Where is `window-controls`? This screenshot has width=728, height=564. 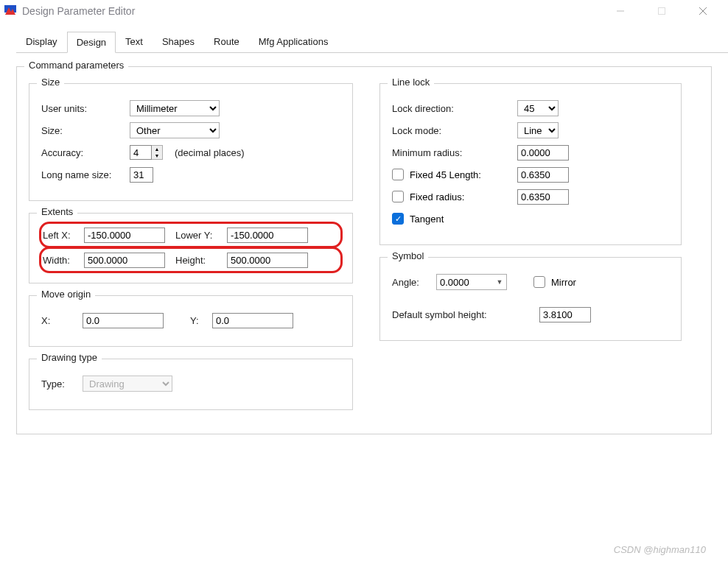
window-controls is located at coordinates (662, 11).